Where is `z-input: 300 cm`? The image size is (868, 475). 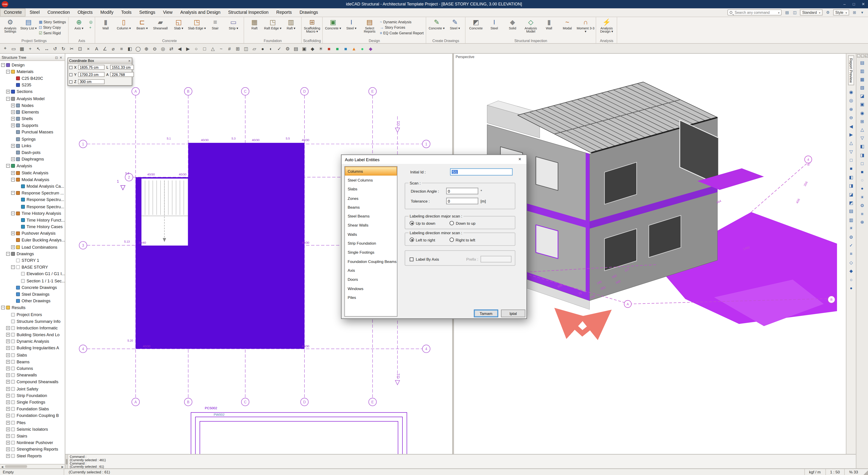 z-input: 300 cm is located at coordinates (91, 82).